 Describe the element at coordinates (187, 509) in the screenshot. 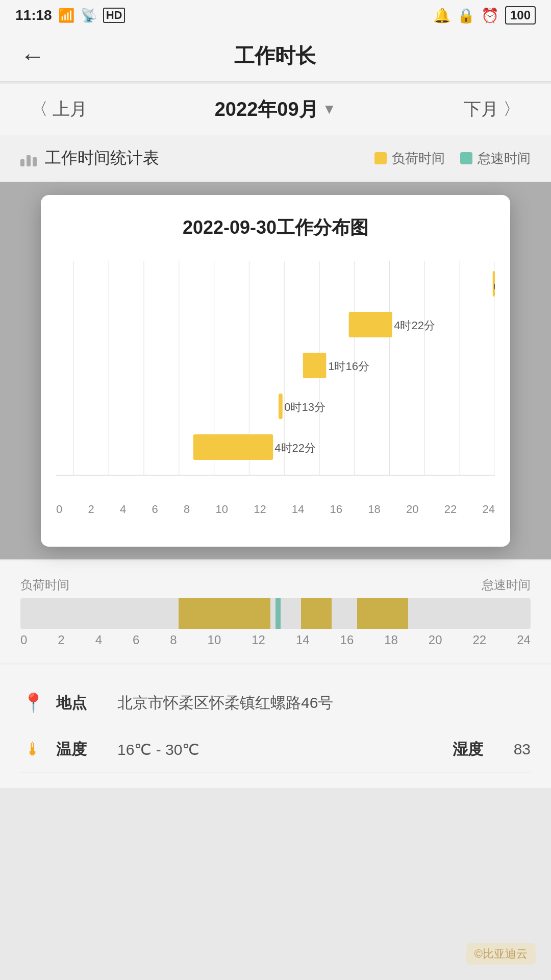

I see `x-label-8: 8` at that location.